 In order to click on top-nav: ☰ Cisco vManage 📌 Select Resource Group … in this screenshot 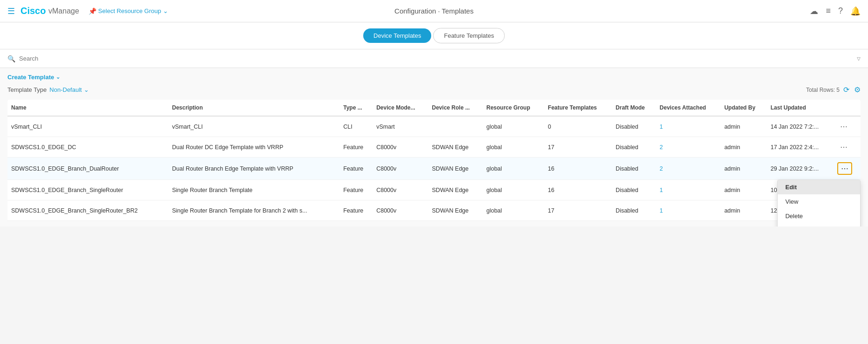, I will do `click(434, 11)`.